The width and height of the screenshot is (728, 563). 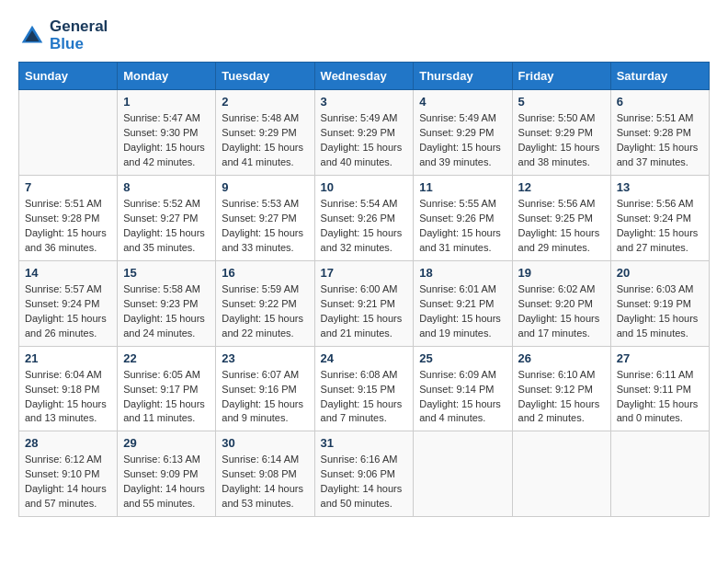 What do you see at coordinates (364, 397) in the screenshot?
I see `day-info: Sunrise: 6:08 AM Sunset: 9:15 PM Dayligh…` at bounding box center [364, 397].